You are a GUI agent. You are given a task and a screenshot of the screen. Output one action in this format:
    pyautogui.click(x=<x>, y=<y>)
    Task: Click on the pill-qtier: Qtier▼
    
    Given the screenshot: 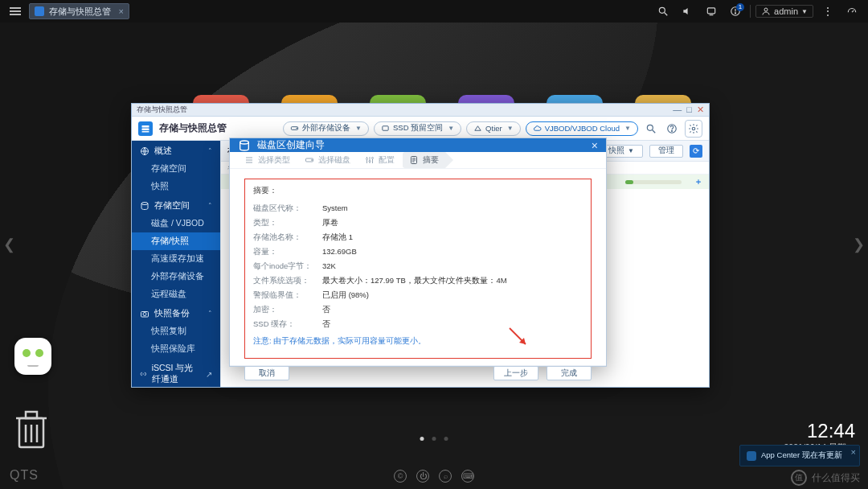 What is the action you would take?
    pyautogui.click(x=493, y=129)
    